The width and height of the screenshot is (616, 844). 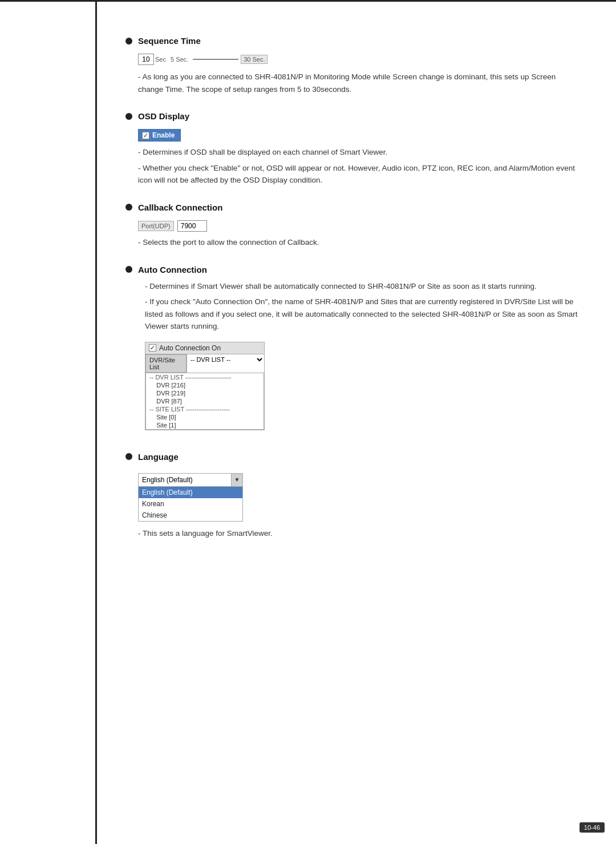 I want to click on dvr-list-item-87: DVR [87], so click(x=205, y=401).